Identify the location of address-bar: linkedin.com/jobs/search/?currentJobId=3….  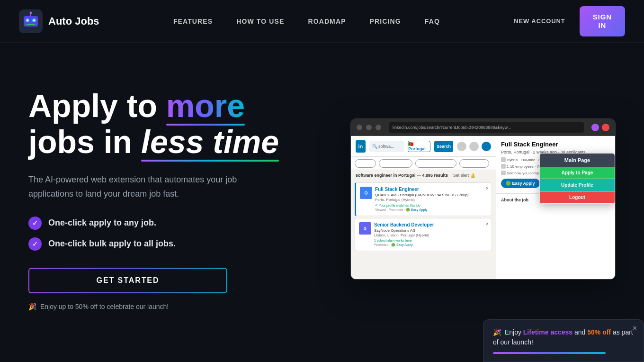
(486, 127).